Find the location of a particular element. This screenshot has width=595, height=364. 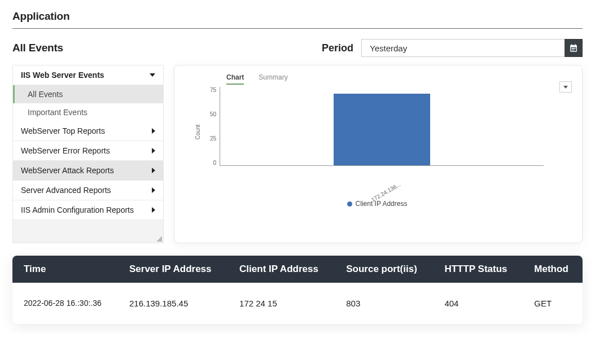

sidebar-item-label: Server Advanced Reports is located at coordinates (66, 190).